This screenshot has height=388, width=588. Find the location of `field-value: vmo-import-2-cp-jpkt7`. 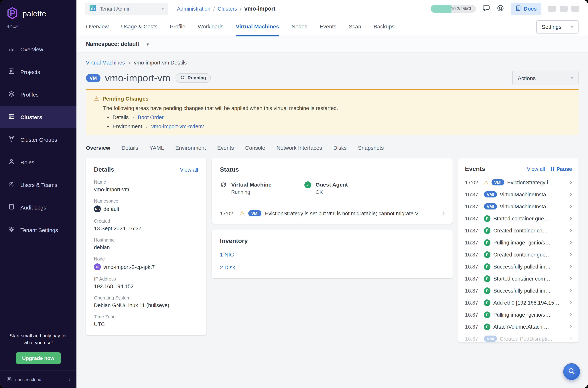

field-value: vmo-import-2-cp-jpkt7 is located at coordinates (129, 267).